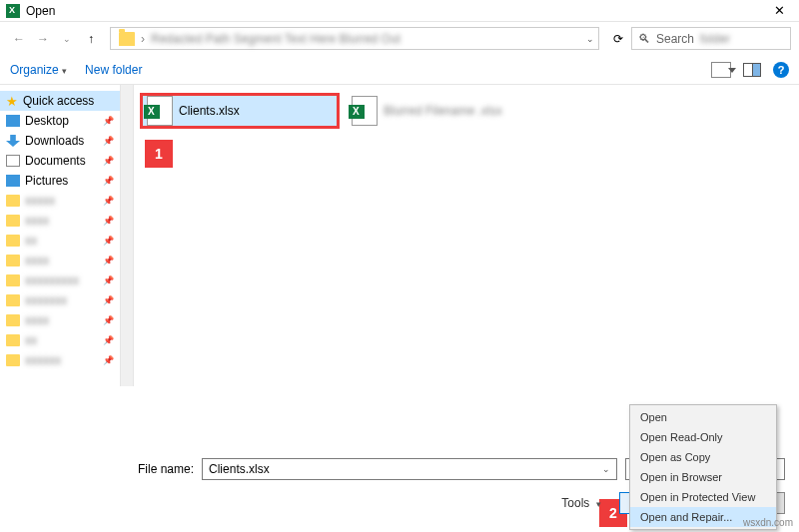  I want to click on address-bar: › Redacted Path Segment Text Here Blurre…, so click(355, 38).